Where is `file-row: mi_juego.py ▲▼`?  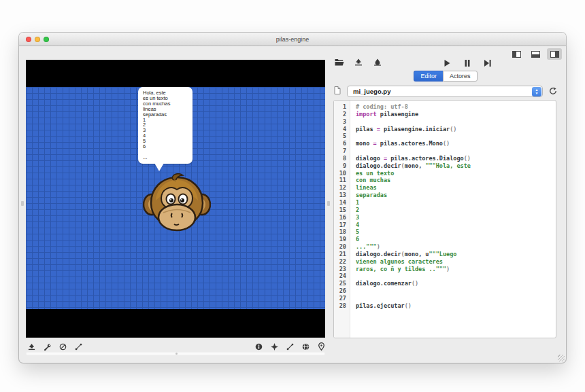 file-row: mi_juego.py ▲▼ is located at coordinates (446, 91).